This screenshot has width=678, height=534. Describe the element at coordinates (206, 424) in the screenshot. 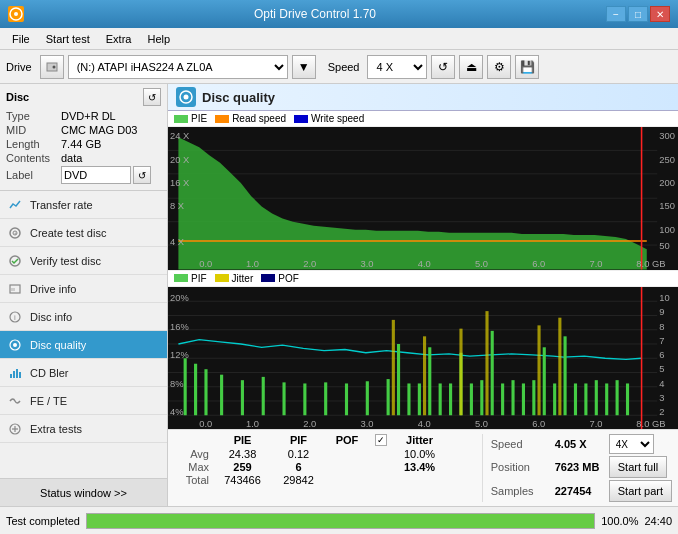

I see `svg-text: 0.0` at that location.